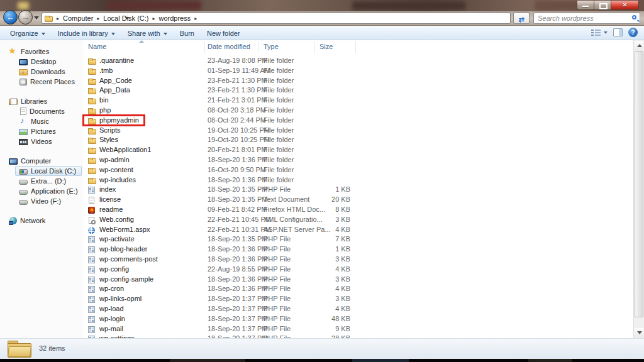 The width and height of the screenshot is (644, 362). I want to click on file-row-index: index18-Sep-20 1:35 PMPHP File1 KB, so click(358, 190).